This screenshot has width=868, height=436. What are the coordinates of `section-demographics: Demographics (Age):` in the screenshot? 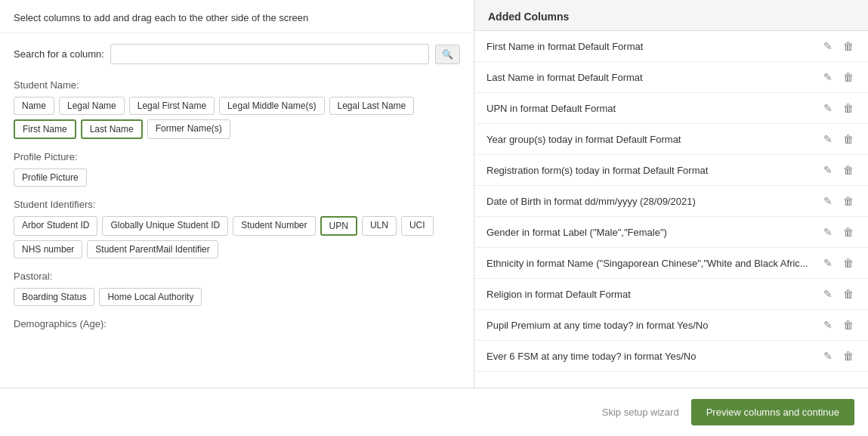 It's located at (237, 323).